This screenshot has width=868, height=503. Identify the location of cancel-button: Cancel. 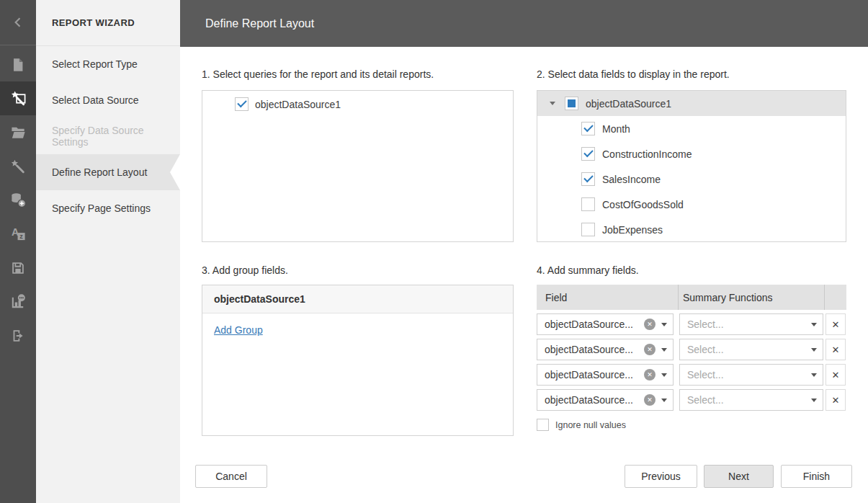
(231, 476).